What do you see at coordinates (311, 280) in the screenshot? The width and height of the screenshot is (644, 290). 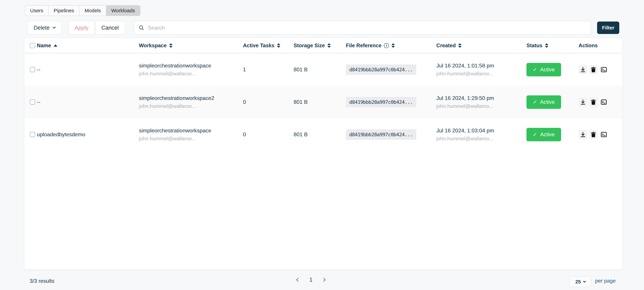 I see `current-page-number: 1` at bounding box center [311, 280].